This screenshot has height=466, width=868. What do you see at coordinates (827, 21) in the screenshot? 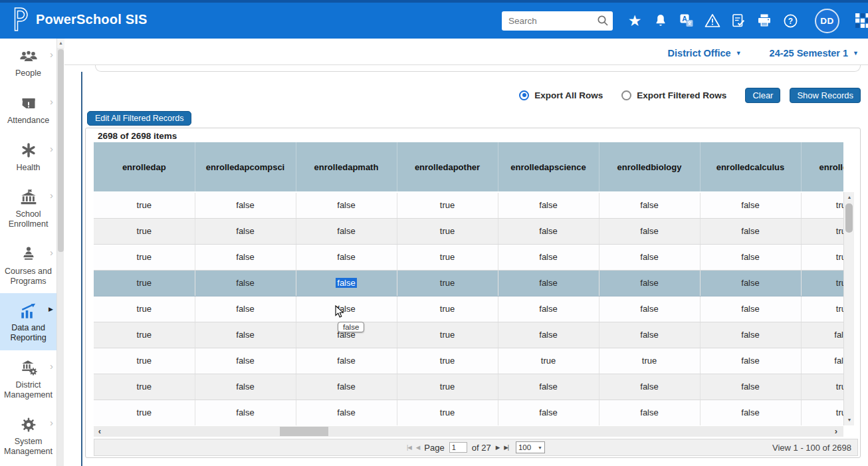
I see `user-avatar: DD` at bounding box center [827, 21].